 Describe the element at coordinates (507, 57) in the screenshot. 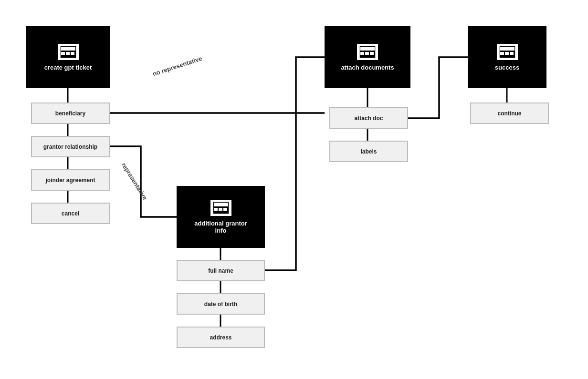

I see `node-success: success` at that location.